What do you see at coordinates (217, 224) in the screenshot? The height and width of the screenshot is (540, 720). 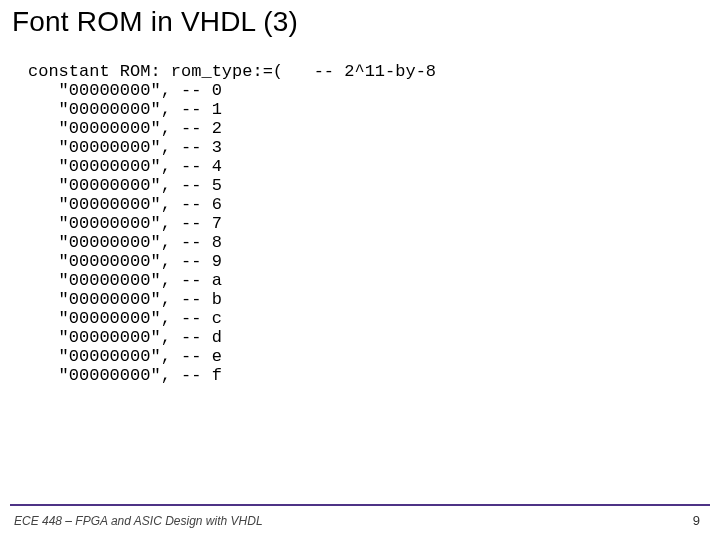 I see `rom-index: 7` at bounding box center [217, 224].